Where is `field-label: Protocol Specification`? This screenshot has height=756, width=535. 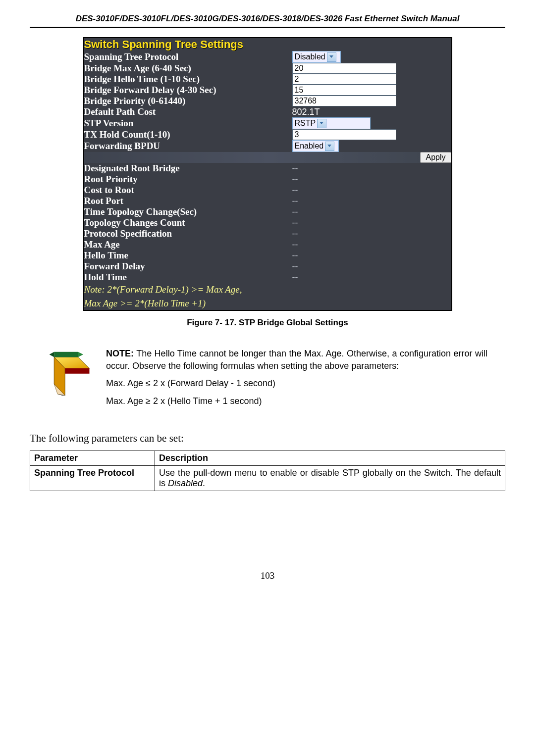 field-label: Protocol Specification is located at coordinates (188, 234).